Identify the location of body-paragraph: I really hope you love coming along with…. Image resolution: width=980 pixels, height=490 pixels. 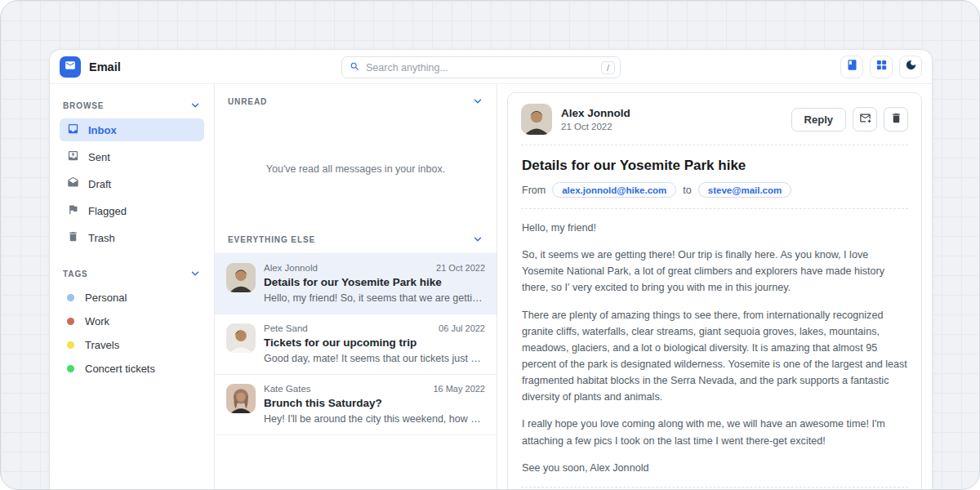
(715, 432).